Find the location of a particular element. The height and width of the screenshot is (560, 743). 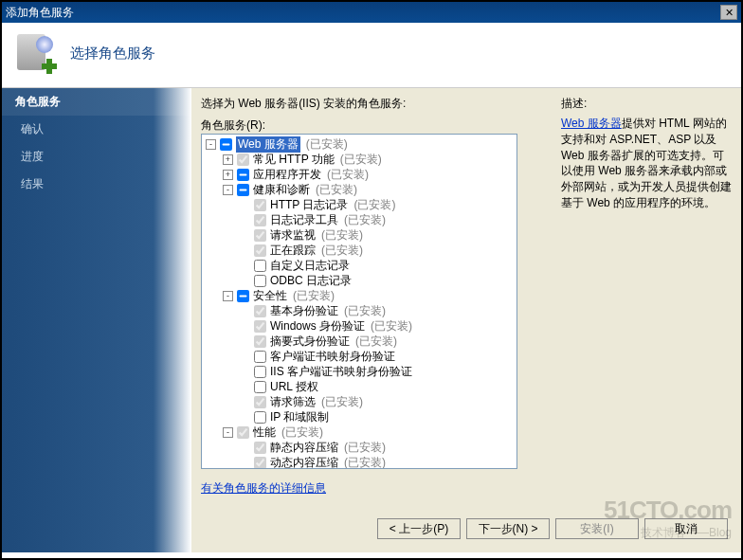

tree-label: Web 服务器 is located at coordinates (268, 144).